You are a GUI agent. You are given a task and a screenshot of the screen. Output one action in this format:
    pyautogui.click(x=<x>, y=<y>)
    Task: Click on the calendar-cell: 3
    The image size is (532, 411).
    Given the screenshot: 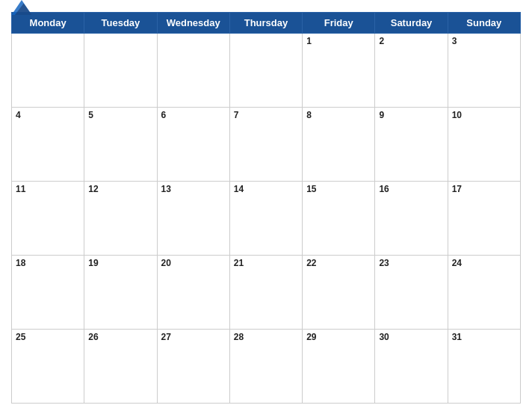 What is the action you would take?
    pyautogui.click(x=484, y=70)
    